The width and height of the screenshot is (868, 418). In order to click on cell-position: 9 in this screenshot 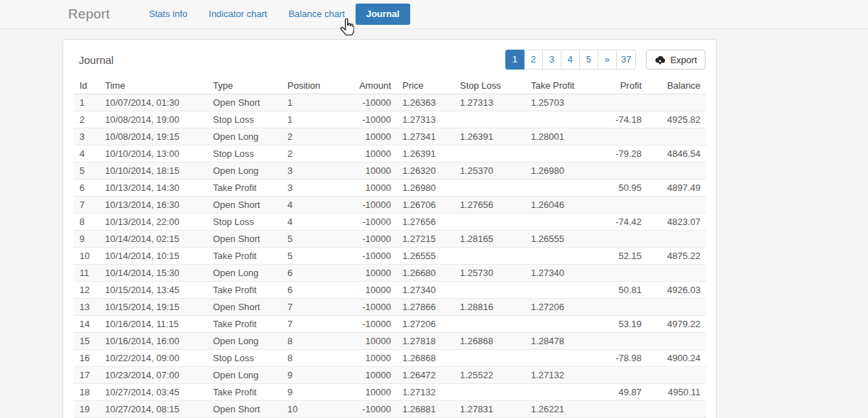, I will do `click(309, 375)`.